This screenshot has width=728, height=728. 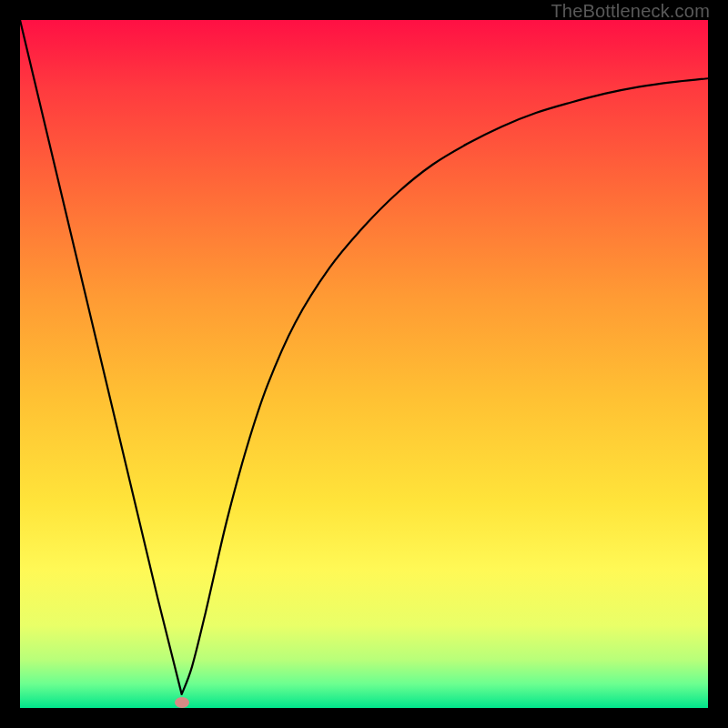 I want to click on watermark-text: TheBottleneck.com, so click(x=630, y=11).